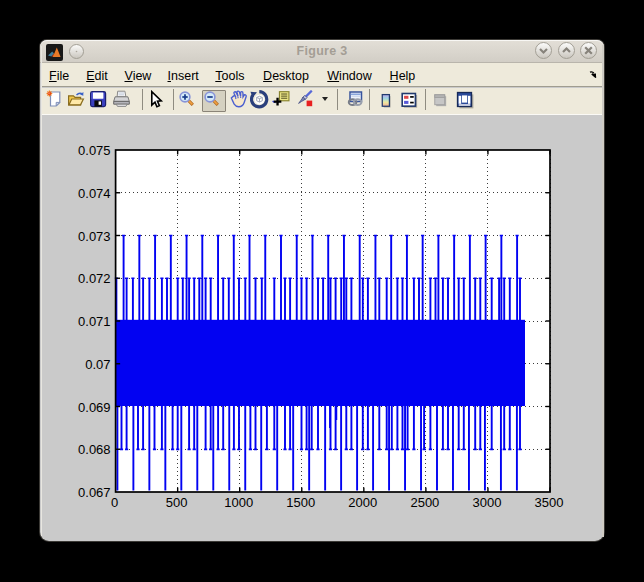  I want to click on svg-text: 0, so click(114, 502).